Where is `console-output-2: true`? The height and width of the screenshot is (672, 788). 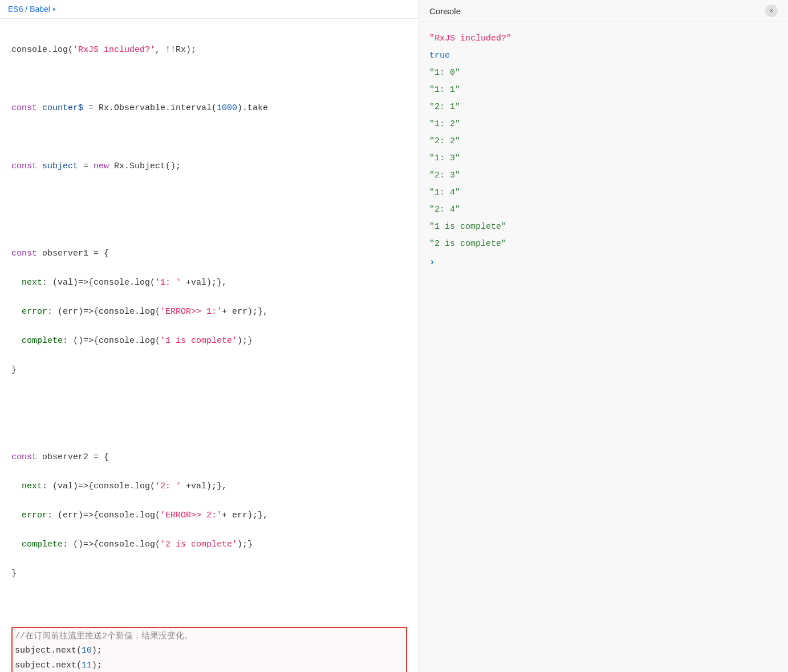 console-output-2: true is located at coordinates (603, 56).